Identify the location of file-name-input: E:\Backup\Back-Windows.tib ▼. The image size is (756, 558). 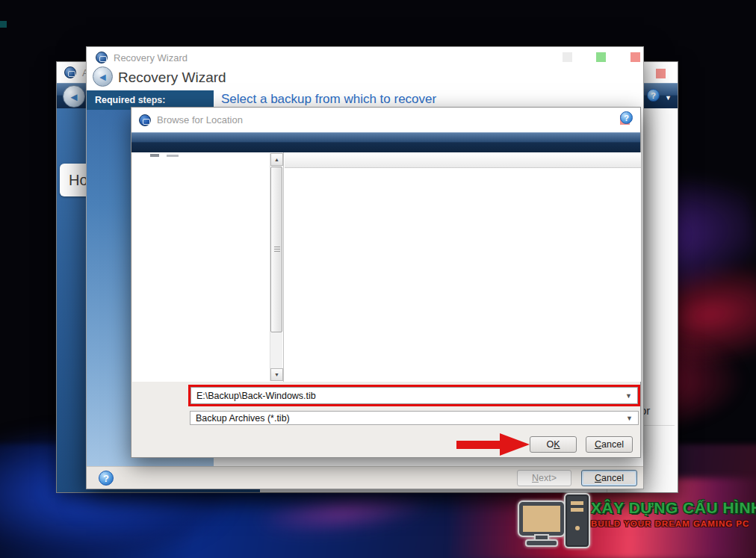
(414, 396).